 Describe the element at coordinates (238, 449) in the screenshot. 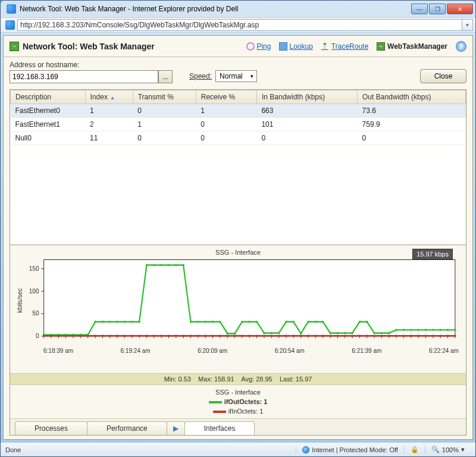

I see `browser-status-bar: Done Internet | Protected Mode: Off 🔒 🔍1…` at that location.